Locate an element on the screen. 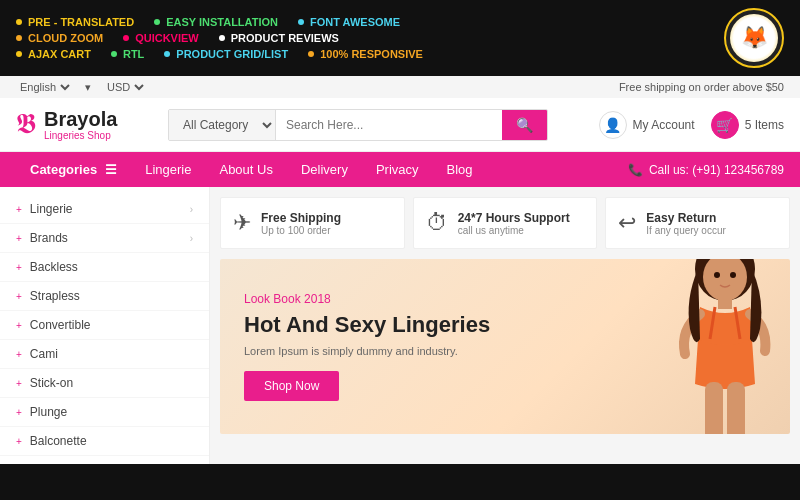 This screenshot has width=800, height=500. sidebar-item-label: Lingerie is located at coordinates (52, 209).